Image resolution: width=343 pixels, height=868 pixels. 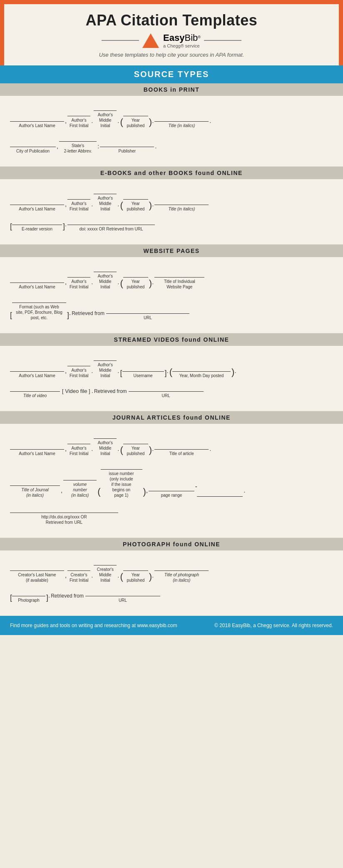 I want to click on paren-close-photo: ), so click(x=151, y=579).